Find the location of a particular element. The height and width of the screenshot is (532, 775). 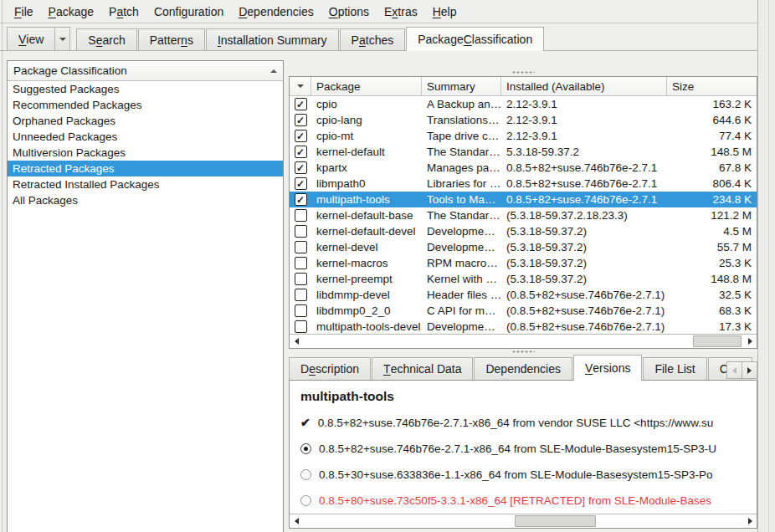

detail-tab-versions: Versions is located at coordinates (608, 368).